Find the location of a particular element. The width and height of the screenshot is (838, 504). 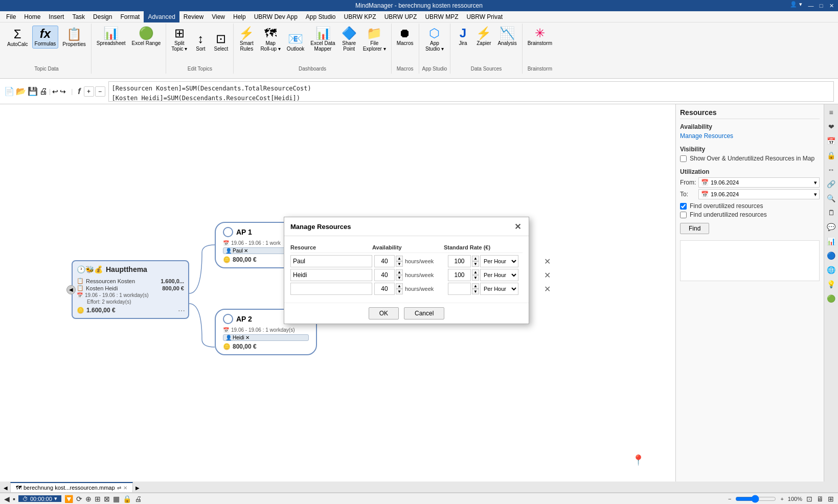

heidi-avail-input is located at coordinates (384, 275).